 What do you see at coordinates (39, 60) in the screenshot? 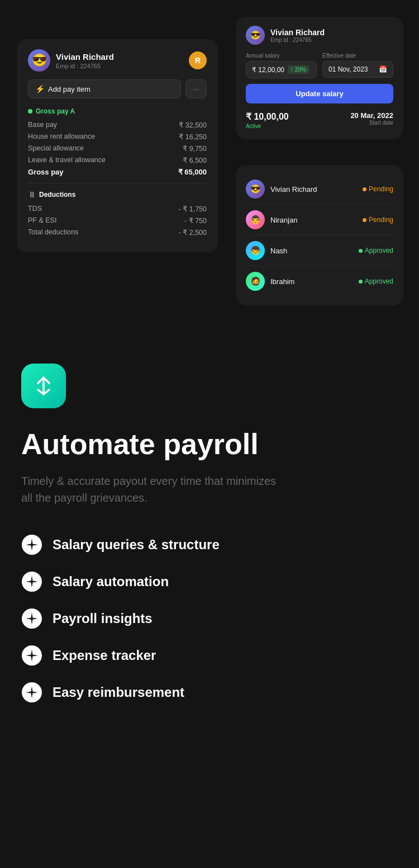
I see `avatar-emoji: 😎` at bounding box center [39, 60].